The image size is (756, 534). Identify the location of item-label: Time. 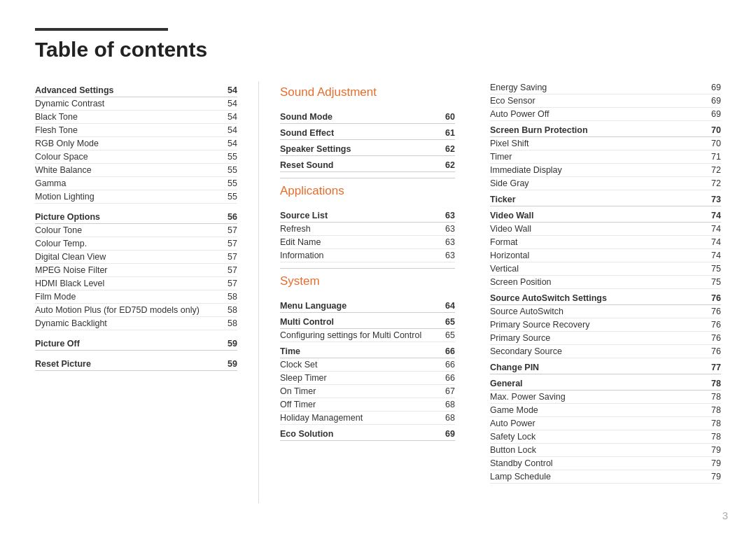
(359, 351).